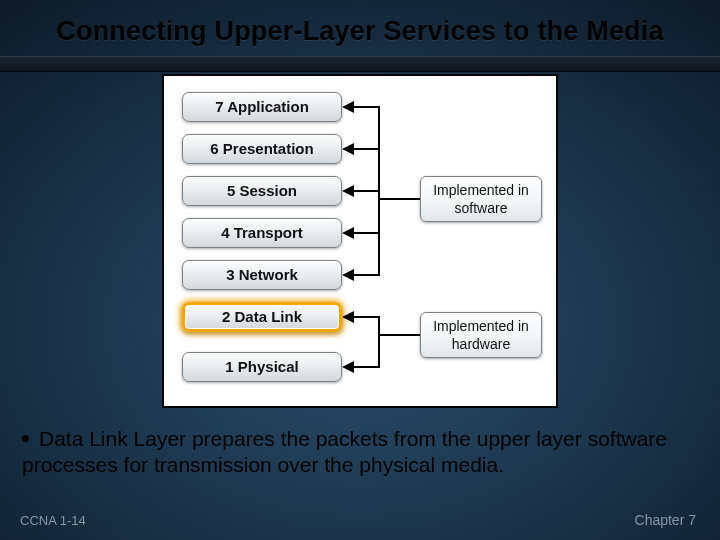 This screenshot has width=720, height=540. Describe the element at coordinates (262, 107) in the screenshot. I see `layer-7-application: 7 Application` at that location.